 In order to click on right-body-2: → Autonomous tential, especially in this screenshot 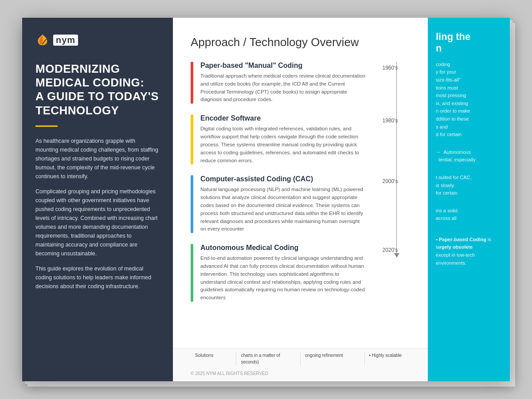, I will do `click(469, 156)`.